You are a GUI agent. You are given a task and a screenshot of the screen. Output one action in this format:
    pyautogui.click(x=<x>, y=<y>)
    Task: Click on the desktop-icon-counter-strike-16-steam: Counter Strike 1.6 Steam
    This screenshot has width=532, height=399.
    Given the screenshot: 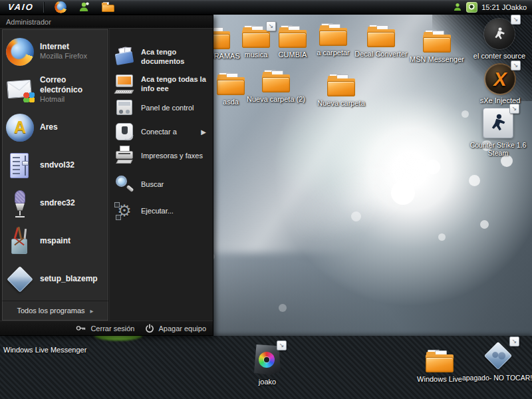 What is the action you would take?
    pyautogui.click(x=498, y=133)
    